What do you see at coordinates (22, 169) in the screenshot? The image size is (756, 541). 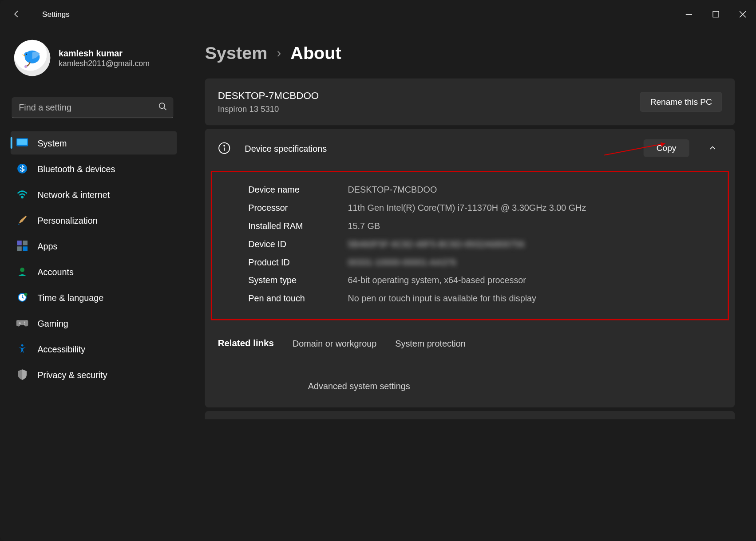 I see `bluetooth-icon` at bounding box center [22, 169].